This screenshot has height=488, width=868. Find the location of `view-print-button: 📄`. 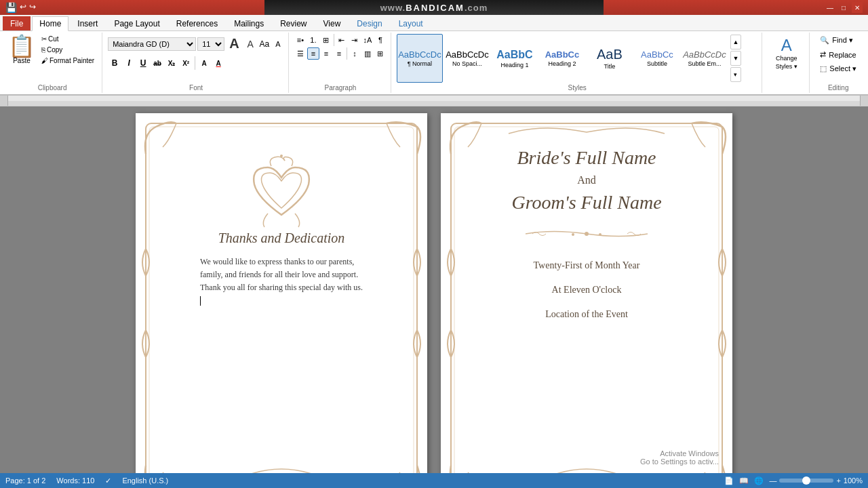

view-print-button: 📄 is located at coordinates (729, 481).